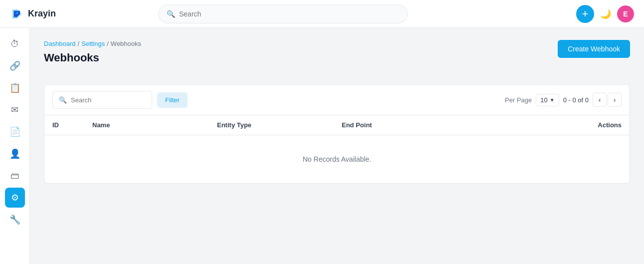 This screenshot has width=644, height=264. What do you see at coordinates (93, 57) in the screenshot?
I see `page-title-area: Dashboard / Settings / Webhooks Webhooks` at bounding box center [93, 57].